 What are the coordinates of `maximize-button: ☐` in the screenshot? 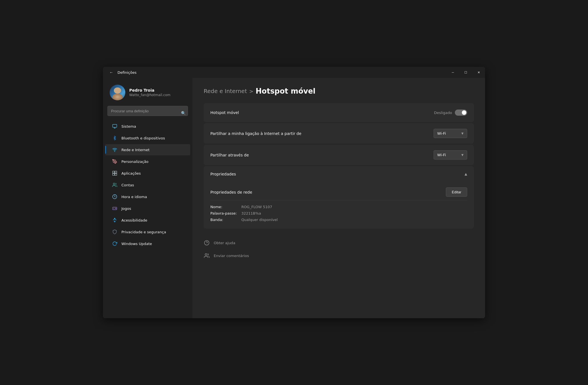 It's located at (466, 72).